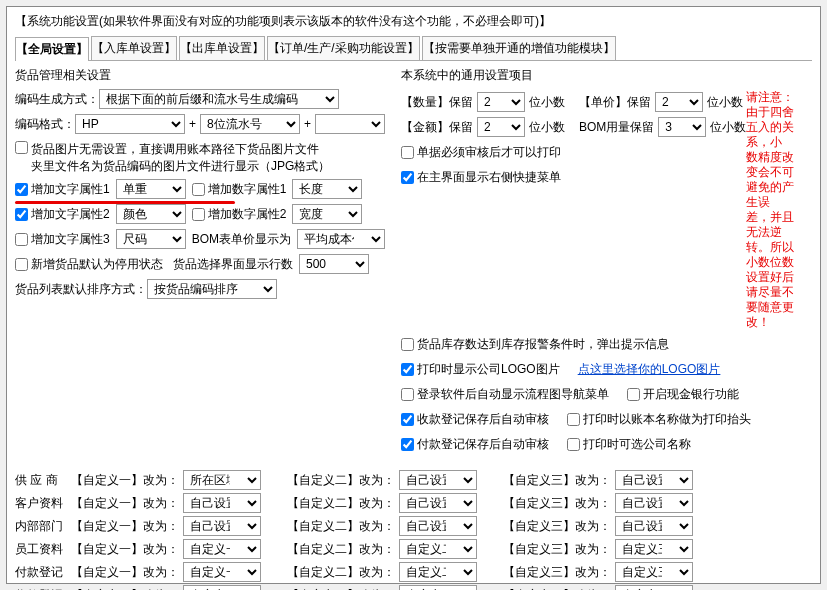 This screenshot has height=590, width=827. What do you see at coordinates (408, 420) in the screenshot?
I see `receipt-audit-checkbox` at bounding box center [408, 420].